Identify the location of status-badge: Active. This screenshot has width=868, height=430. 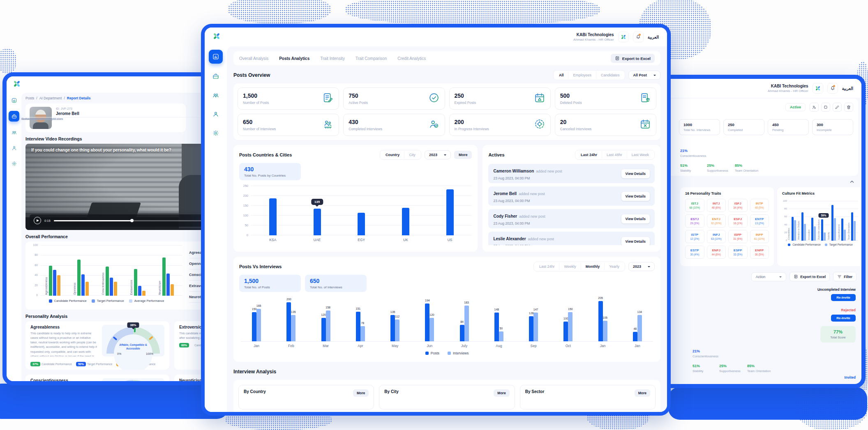
(796, 107).